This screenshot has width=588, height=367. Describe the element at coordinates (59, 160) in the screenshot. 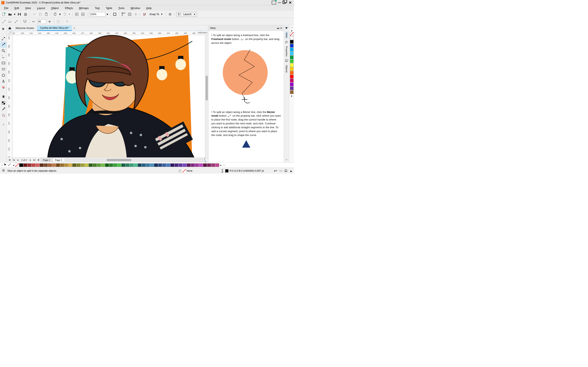

I see `page-tab-2: Page 2` at that location.